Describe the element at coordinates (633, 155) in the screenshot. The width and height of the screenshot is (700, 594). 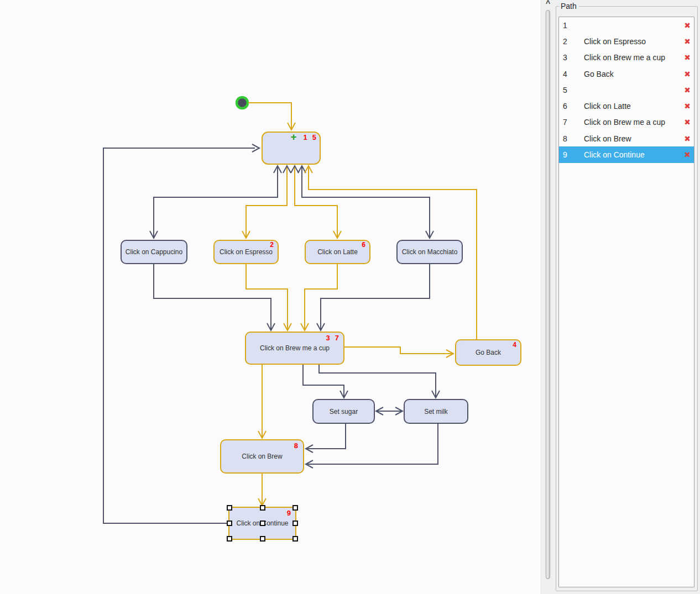
I see `step-label: Click on Continue` at that location.